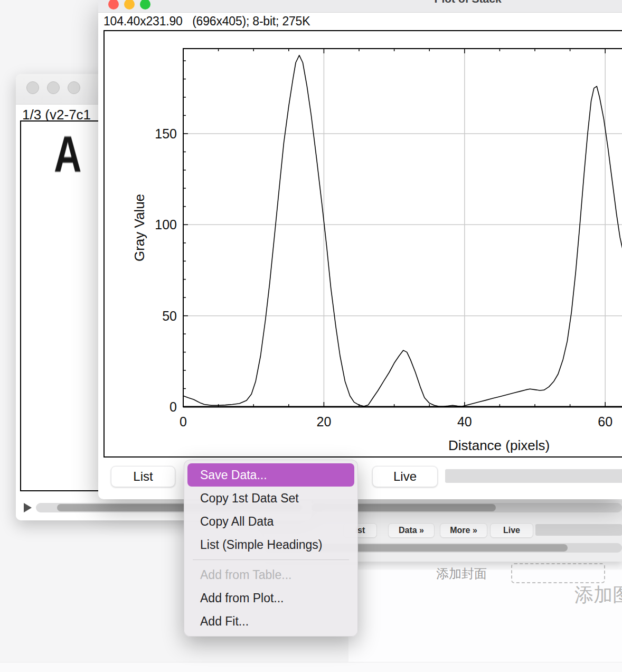 The height and width of the screenshot is (672, 622). What do you see at coordinates (405, 477) in the screenshot?
I see `live-button: Live` at bounding box center [405, 477].